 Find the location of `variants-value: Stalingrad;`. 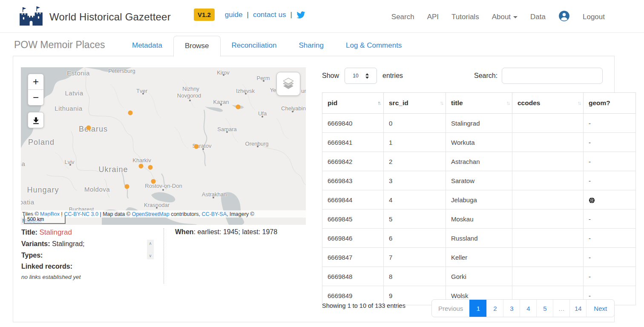

variants-value: Stalingrad; is located at coordinates (68, 244).